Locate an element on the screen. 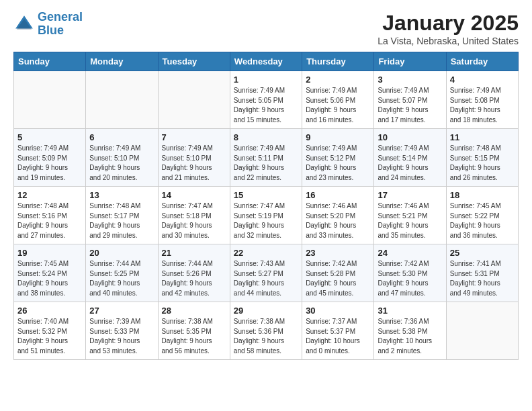 This screenshot has width=532, height=411. day-number: 12 is located at coordinates (50, 195).